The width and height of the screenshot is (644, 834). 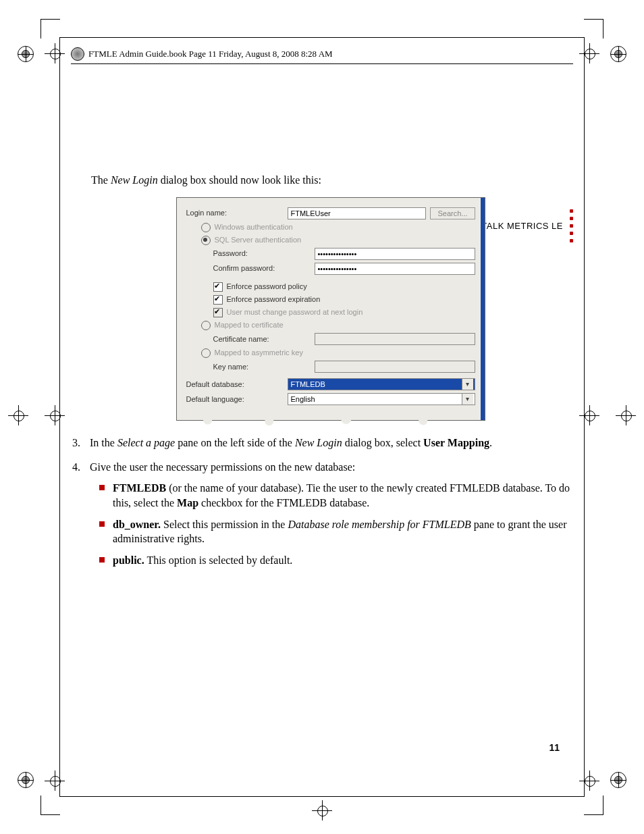 I want to click on login-name-input: FTMLEUser, so click(x=357, y=213).